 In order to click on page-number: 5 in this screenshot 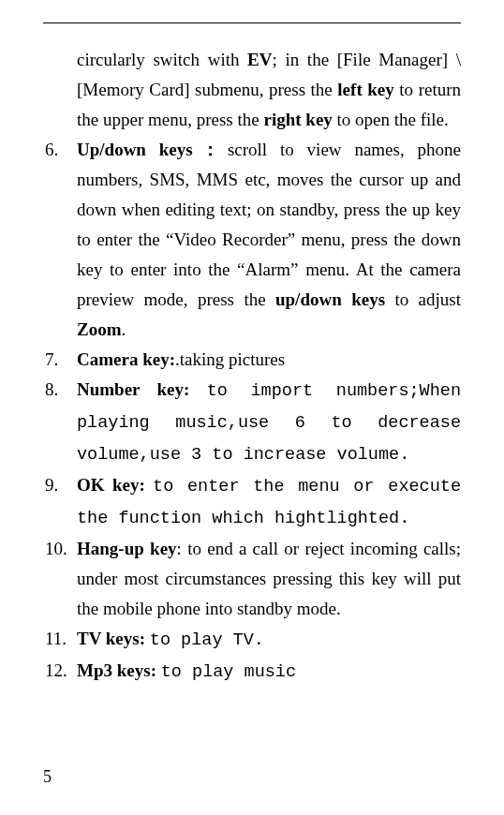, I will do `click(47, 778)`.